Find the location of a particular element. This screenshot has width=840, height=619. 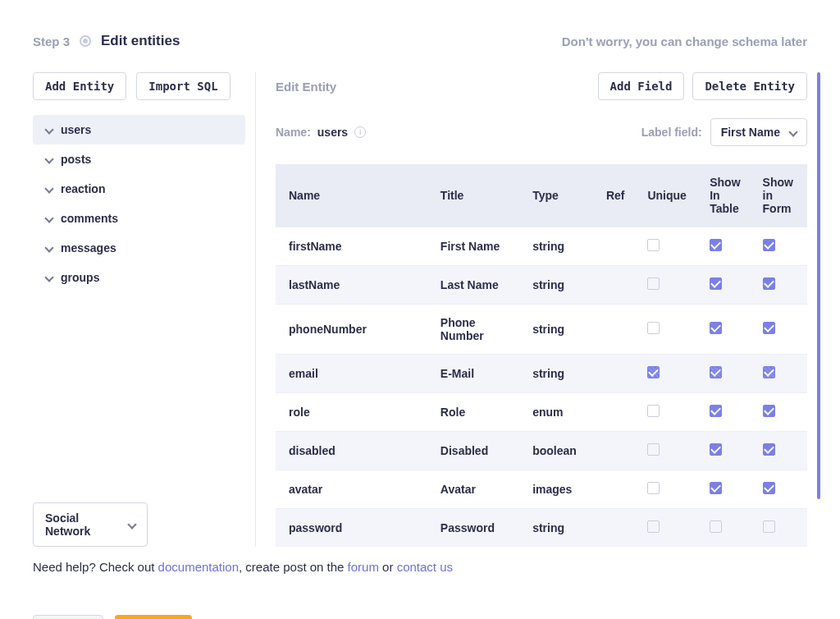

field-title: Disabled is located at coordinates (478, 452).